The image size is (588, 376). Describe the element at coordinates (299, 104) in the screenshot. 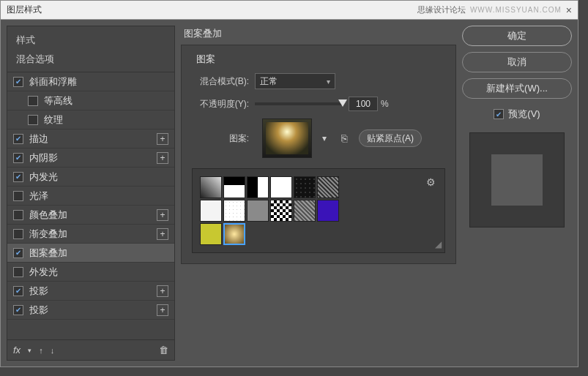

I see `opacity-slider` at that location.